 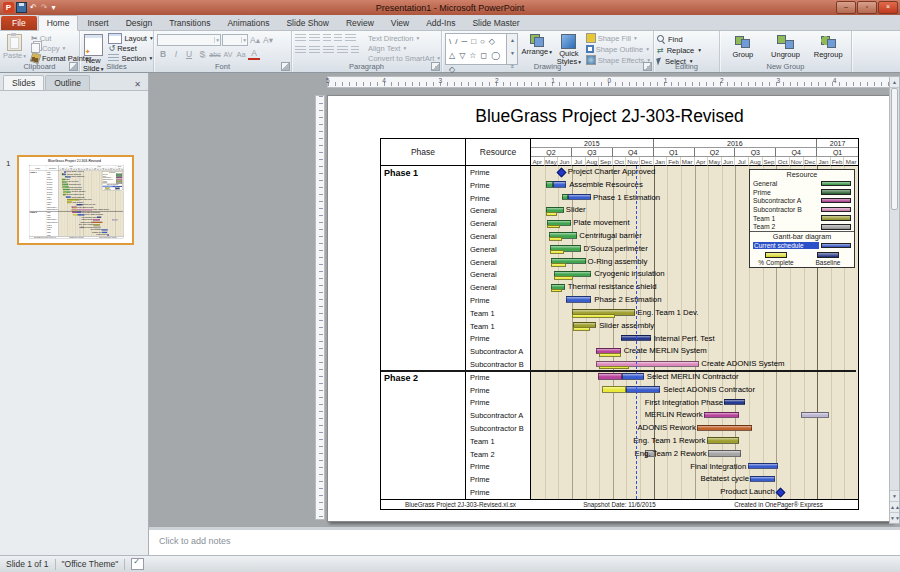 What do you see at coordinates (189, 40) in the screenshot?
I see `font-family-combo` at bounding box center [189, 40].